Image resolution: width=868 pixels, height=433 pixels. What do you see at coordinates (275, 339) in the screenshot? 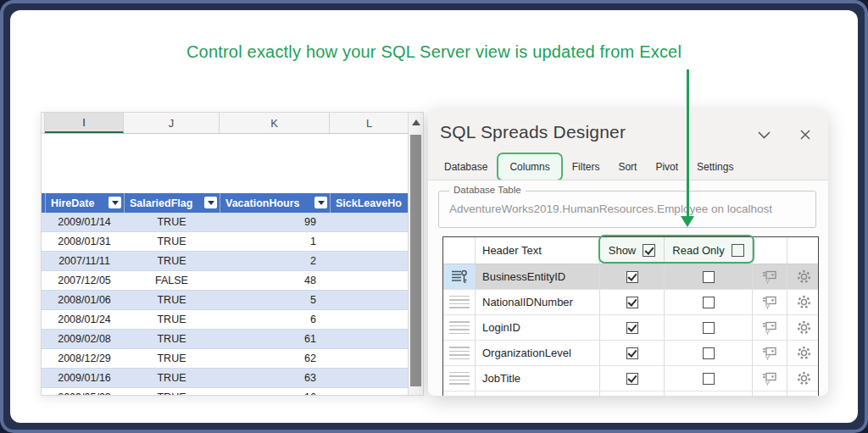
I see `cell-vacationhours: 61` at bounding box center [275, 339].